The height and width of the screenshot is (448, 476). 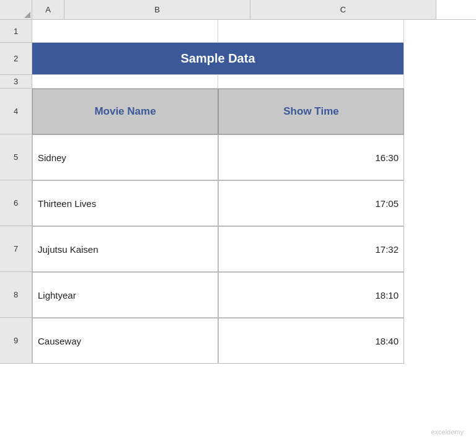 What do you see at coordinates (218, 59) in the screenshot?
I see `sample-data-header: Sample Data` at bounding box center [218, 59].